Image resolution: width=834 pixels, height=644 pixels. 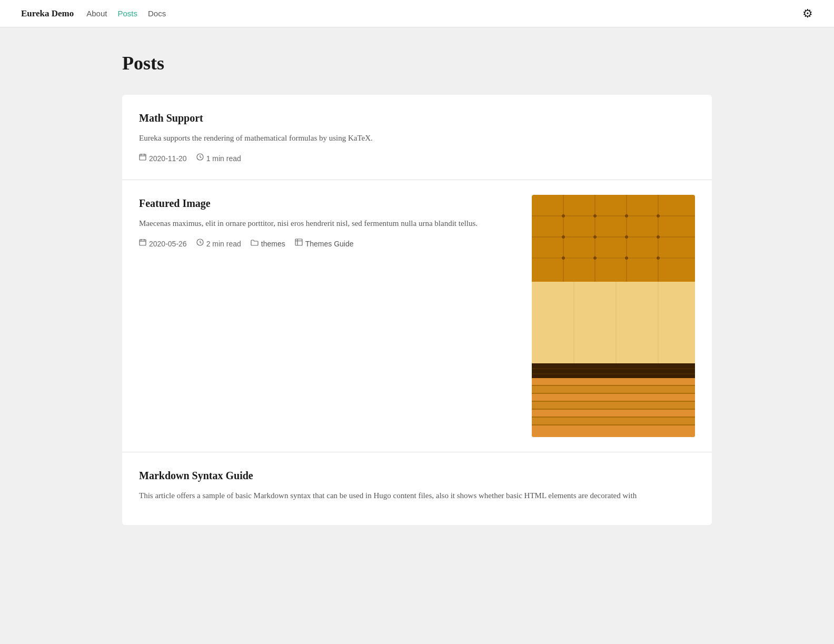 What do you see at coordinates (324, 244) in the screenshot?
I see `post-series: Themes Guide` at bounding box center [324, 244].